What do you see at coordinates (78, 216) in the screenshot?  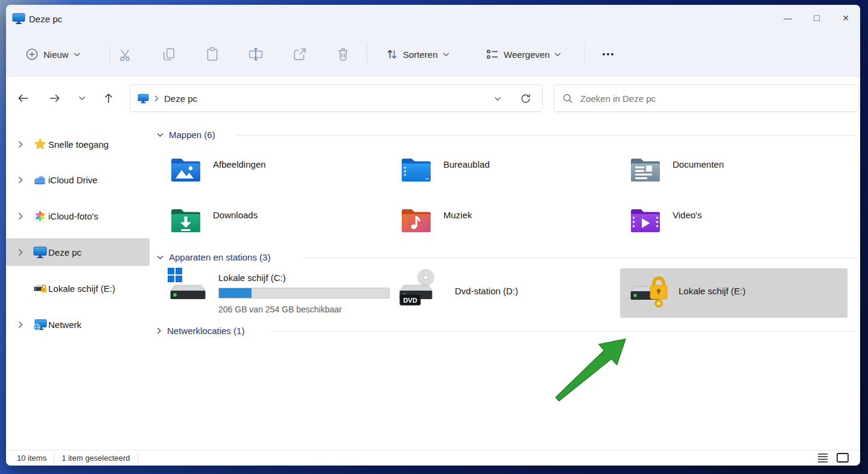 I see `sidebar-item-icloud-fotos: iCloud-foto's` at bounding box center [78, 216].